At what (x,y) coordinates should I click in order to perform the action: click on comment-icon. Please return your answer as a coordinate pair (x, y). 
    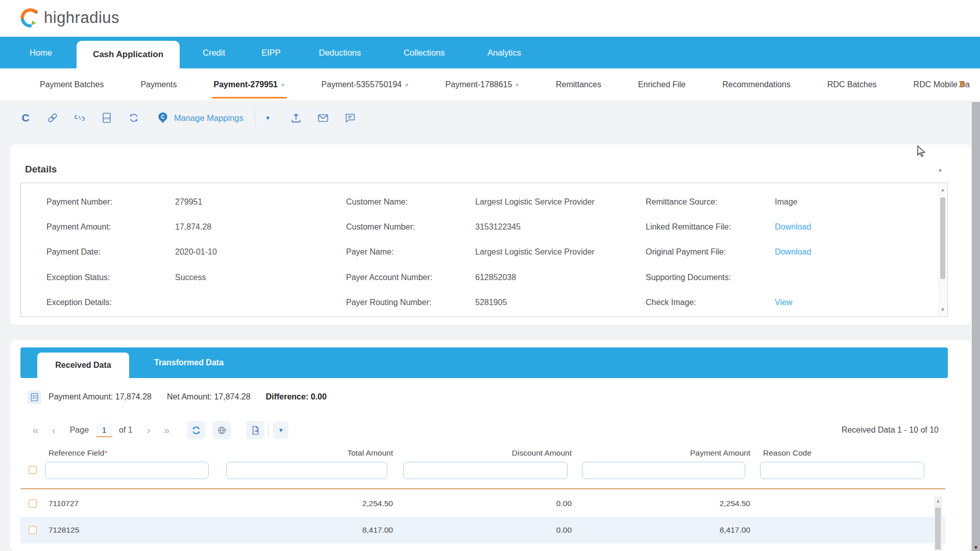
    Looking at the image, I should click on (350, 118).